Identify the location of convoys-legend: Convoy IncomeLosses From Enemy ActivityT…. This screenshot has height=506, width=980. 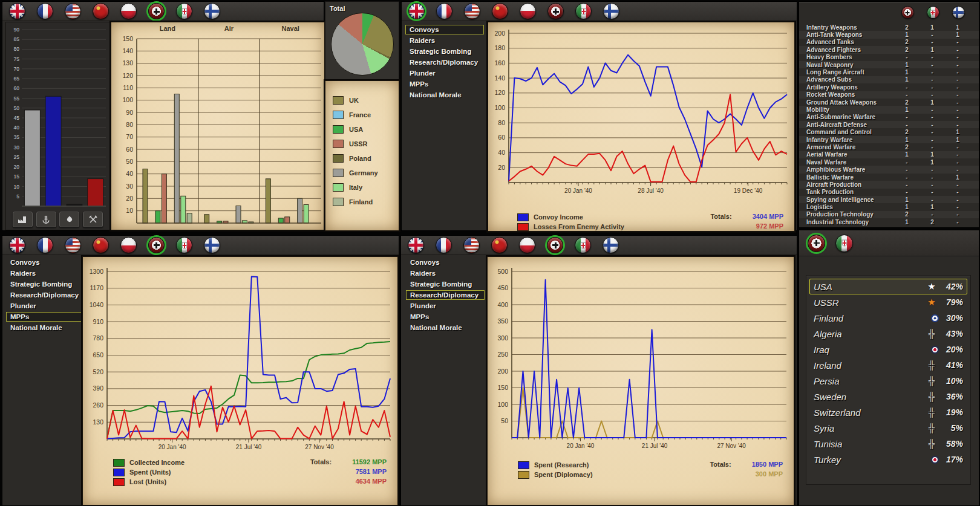
(652, 222).